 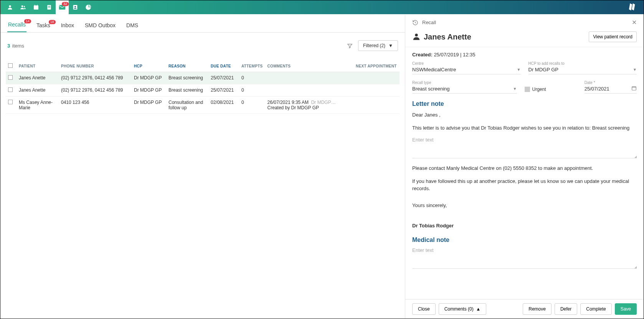 What do you see at coordinates (43, 25) in the screenshot?
I see `tab-label: Tasks` at bounding box center [43, 25].